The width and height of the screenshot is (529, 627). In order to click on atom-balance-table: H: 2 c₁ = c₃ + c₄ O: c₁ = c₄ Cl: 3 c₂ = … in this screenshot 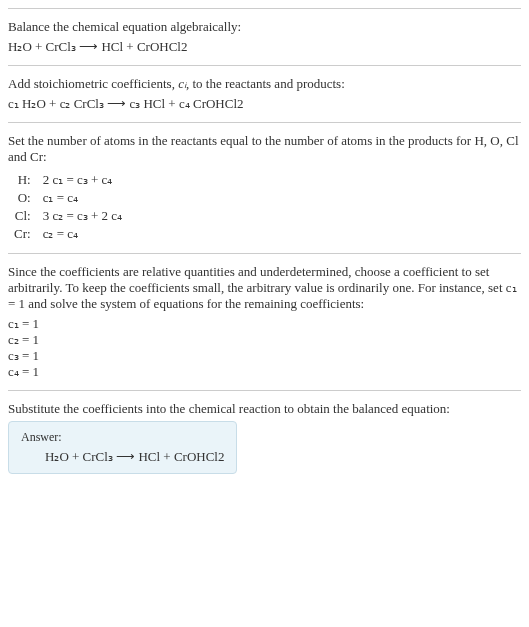, I will do `click(68, 207)`.